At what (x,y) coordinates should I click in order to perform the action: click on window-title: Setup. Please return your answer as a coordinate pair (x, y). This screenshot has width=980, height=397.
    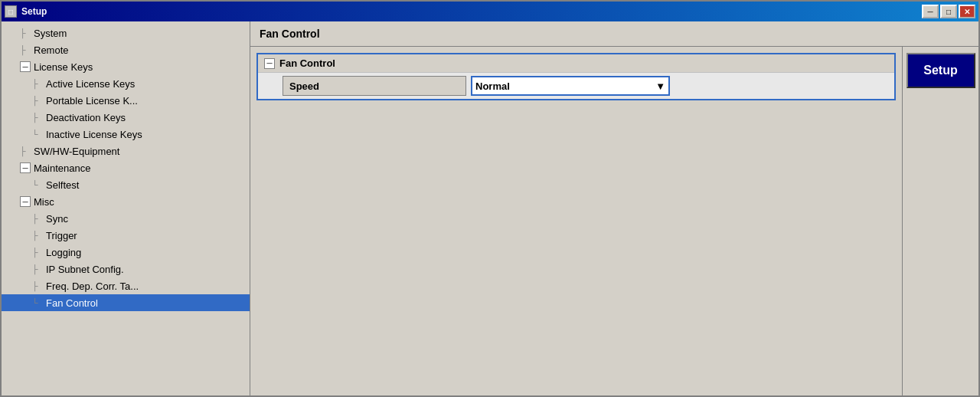
    Looking at the image, I should click on (34, 11).